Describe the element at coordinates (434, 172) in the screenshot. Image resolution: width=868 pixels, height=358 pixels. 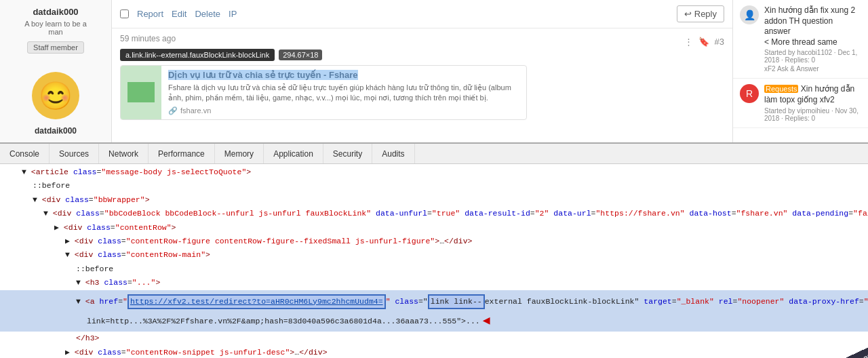
I see `code-line-1: ▼ <article class="message-body js-select…` at that location.